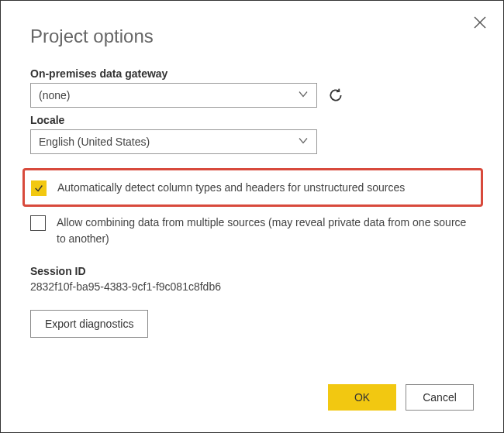  Describe the element at coordinates (440, 397) in the screenshot. I see `cancel-button-label: Cancel` at that location.